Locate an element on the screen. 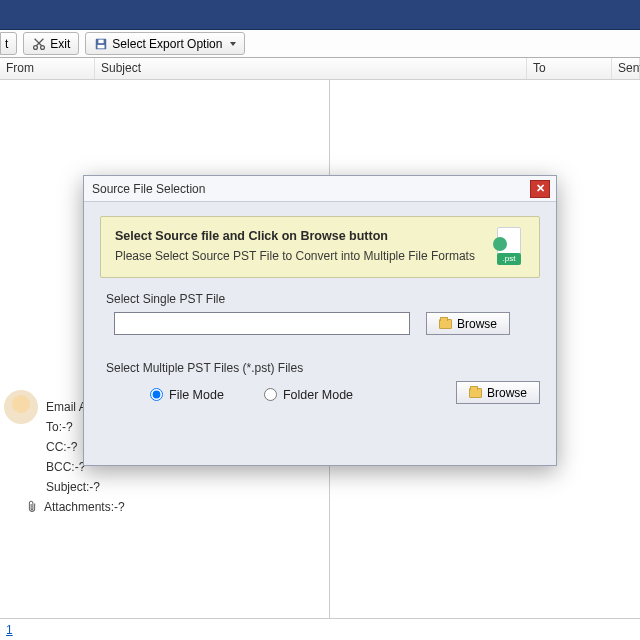 Image resolution: width=640 pixels, height=640 pixels. detail-attachments: Attachments:-? is located at coordinates (84, 507).